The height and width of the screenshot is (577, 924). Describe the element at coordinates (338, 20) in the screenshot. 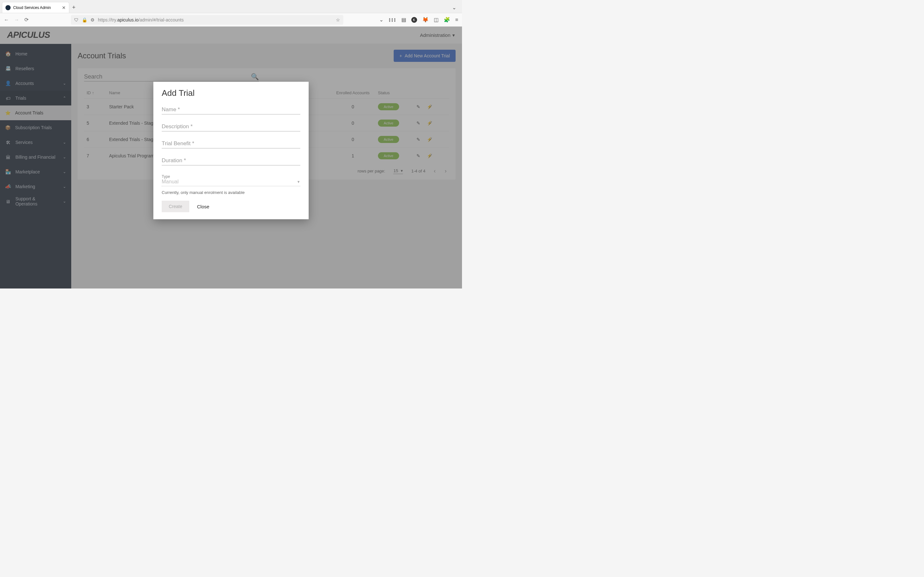

I see `star-icon: ☆` at that location.